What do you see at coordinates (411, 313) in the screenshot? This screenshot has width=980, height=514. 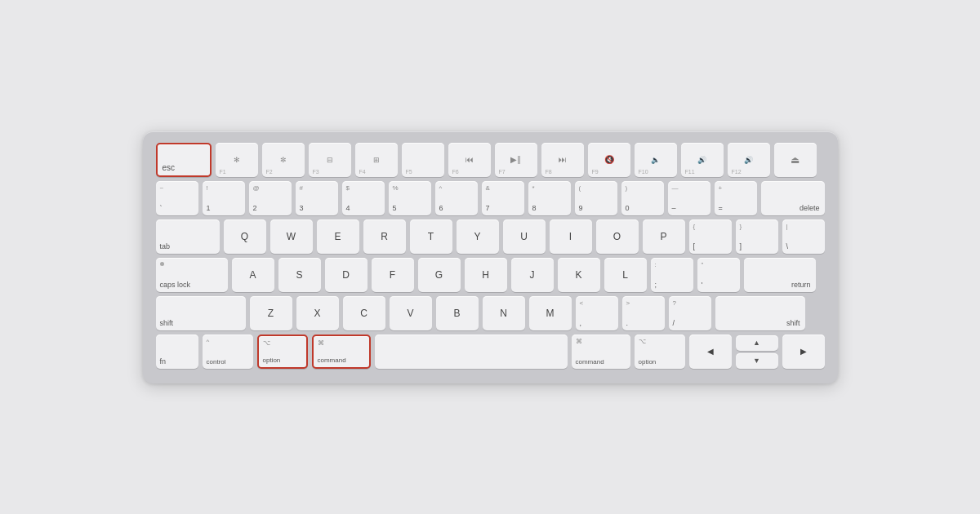 I see `v-key: V` at bounding box center [411, 313].